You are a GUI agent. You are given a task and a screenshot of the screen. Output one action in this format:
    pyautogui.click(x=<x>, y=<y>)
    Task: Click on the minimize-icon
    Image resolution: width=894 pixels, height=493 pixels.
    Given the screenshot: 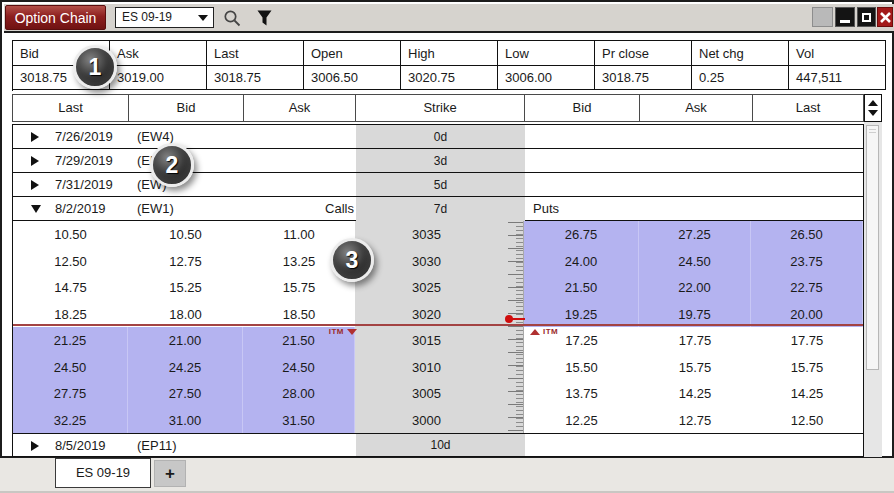 What is the action you would take?
    pyautogui.click(x=845, y=22)
    